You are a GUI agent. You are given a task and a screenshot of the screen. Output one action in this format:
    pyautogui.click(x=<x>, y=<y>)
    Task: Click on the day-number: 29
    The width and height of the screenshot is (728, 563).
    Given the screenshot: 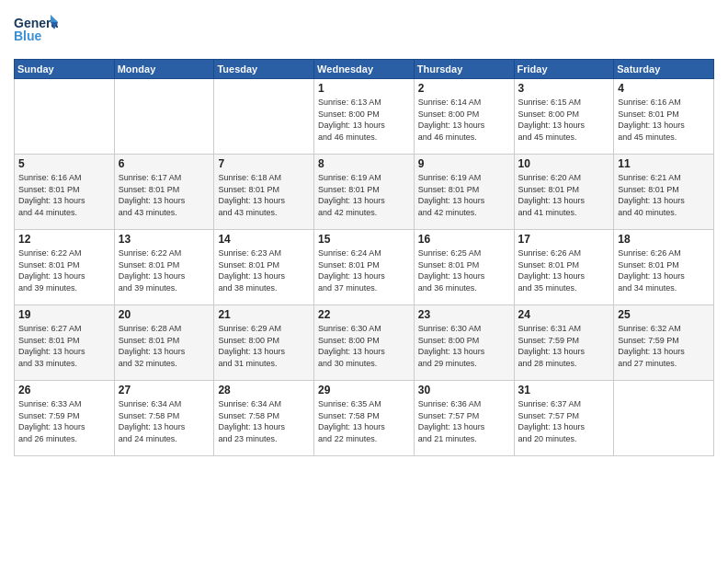 What is the action you would take?
    pyautogui.click(x=364, y=390)
    